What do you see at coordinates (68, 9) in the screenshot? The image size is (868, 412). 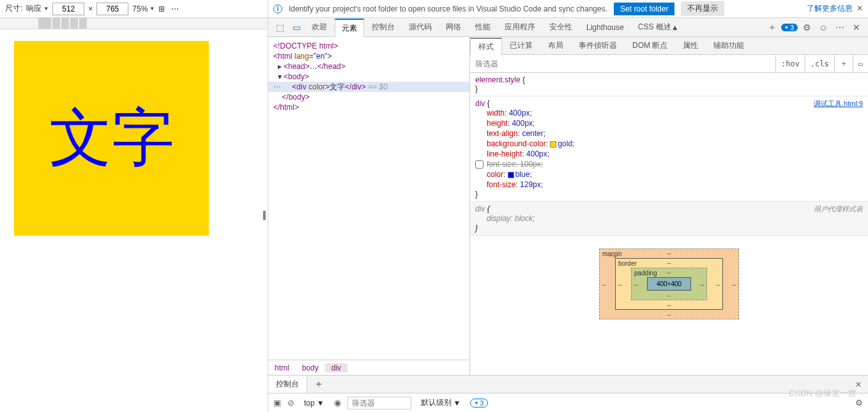 I see `width-input` at bounding box center [68, 9].